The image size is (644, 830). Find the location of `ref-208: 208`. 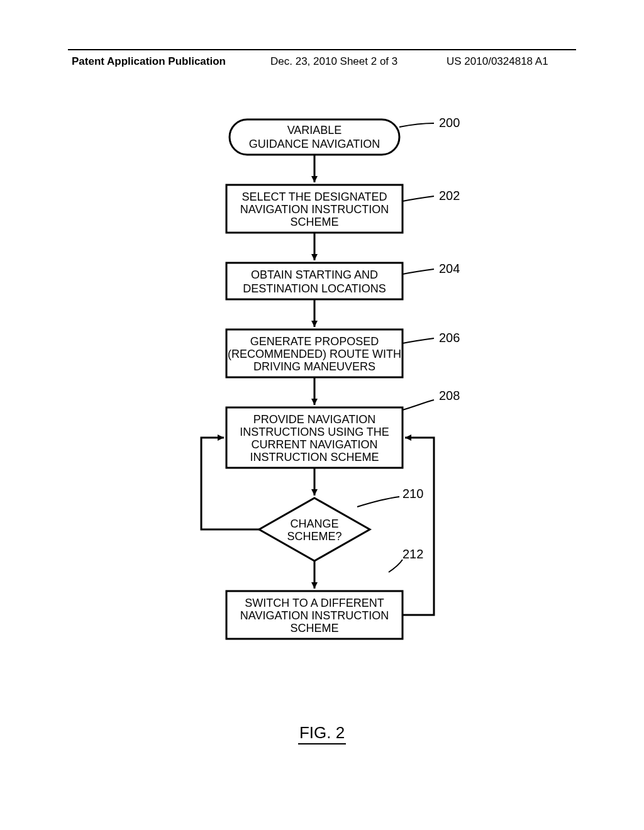

ref-208: 208 is located at coordinates (449, 396).